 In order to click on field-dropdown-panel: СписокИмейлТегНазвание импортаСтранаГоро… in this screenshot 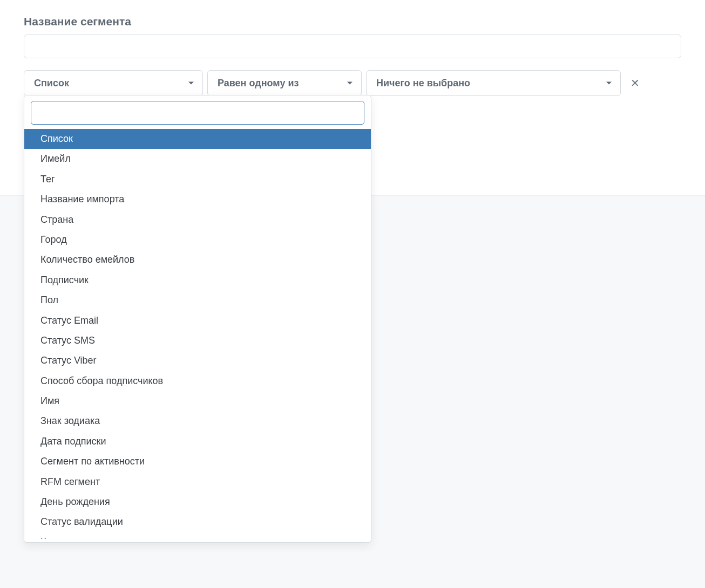, I will do `click(198, 95)`.